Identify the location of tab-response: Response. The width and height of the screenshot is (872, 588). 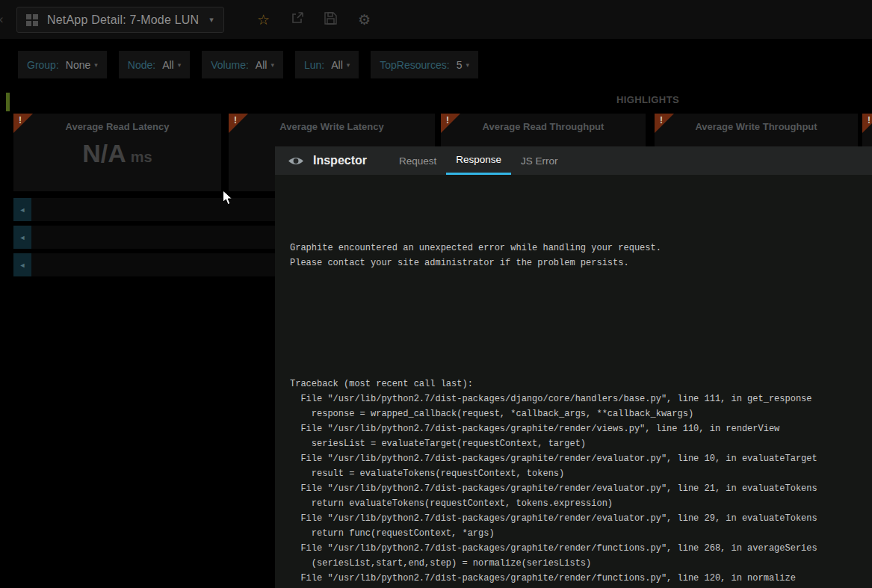
(478, 161).